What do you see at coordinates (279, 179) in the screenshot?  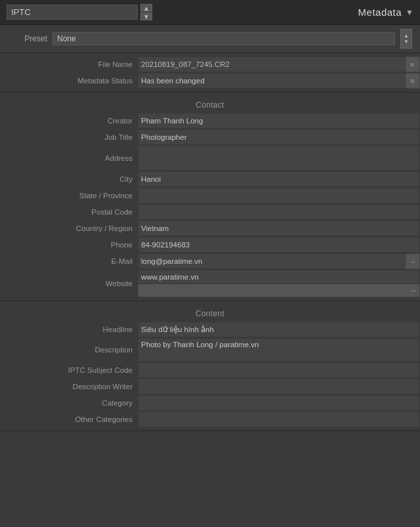 I see `city-field: Hanoi` at bounding box center [279, 179].